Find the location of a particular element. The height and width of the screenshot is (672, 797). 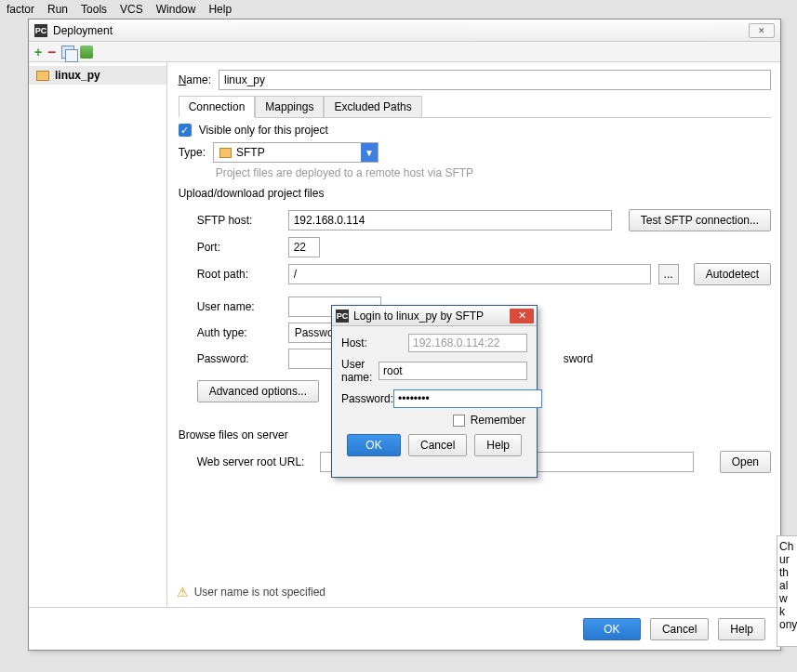

warning-text: User name is not specified is located at coordinates (260, 592).